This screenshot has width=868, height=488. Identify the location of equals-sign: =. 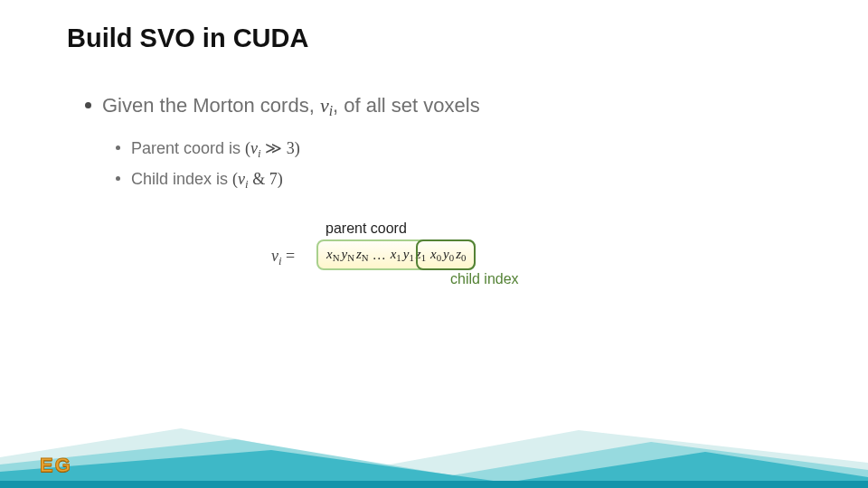
(289, 256).